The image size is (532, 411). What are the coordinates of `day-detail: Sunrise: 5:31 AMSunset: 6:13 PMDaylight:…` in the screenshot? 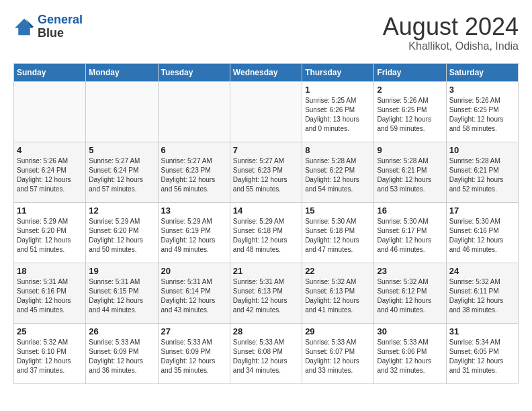 It's located at (266, 296).